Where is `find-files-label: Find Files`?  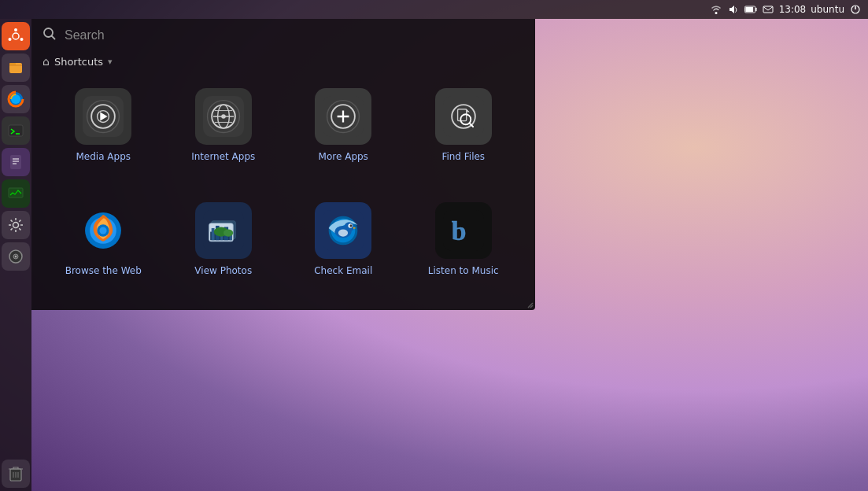
find-files-label: Find Files is located at coordinates (463, 157).